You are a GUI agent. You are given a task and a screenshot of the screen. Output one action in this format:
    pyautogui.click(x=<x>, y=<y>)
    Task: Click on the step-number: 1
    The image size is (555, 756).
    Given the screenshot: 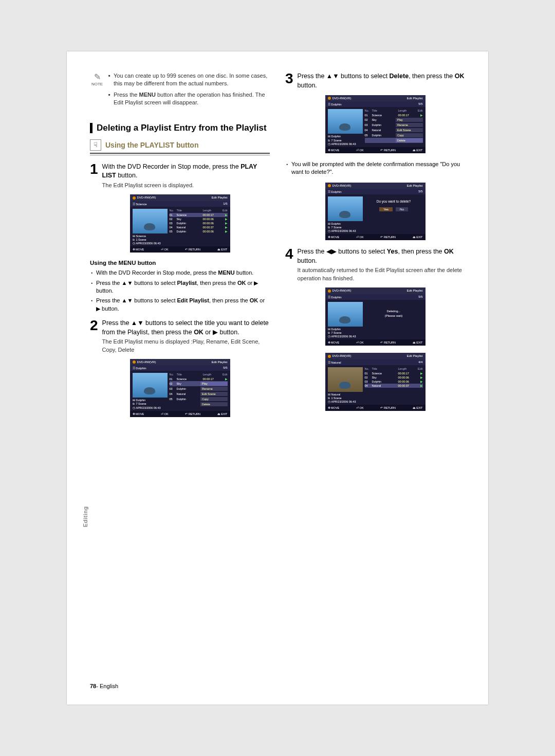 What is the action you would take?
    pyautogui.click(x=94, y=176)
    